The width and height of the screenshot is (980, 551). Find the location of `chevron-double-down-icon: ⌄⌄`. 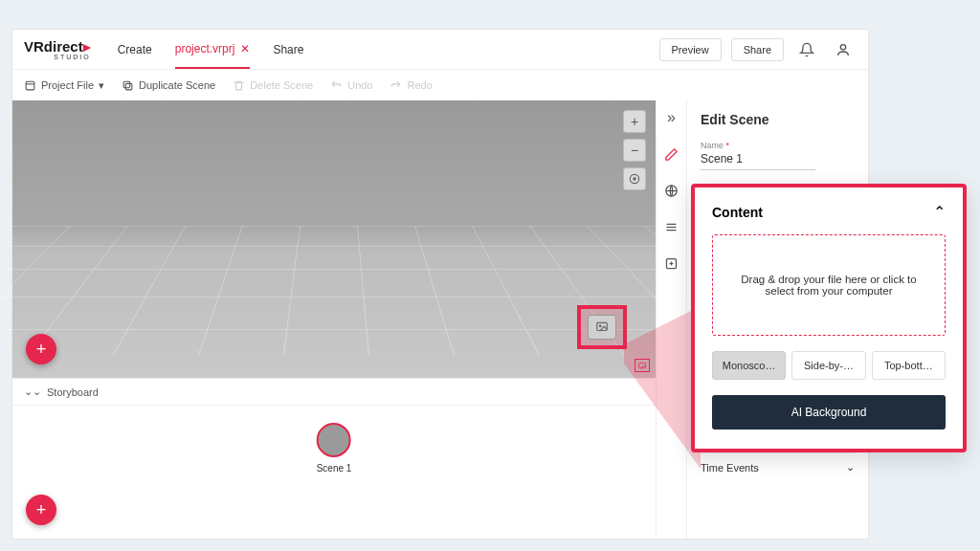

chevron-double-down-icon: ⌄⌄ is located at coordinates (33, 392).